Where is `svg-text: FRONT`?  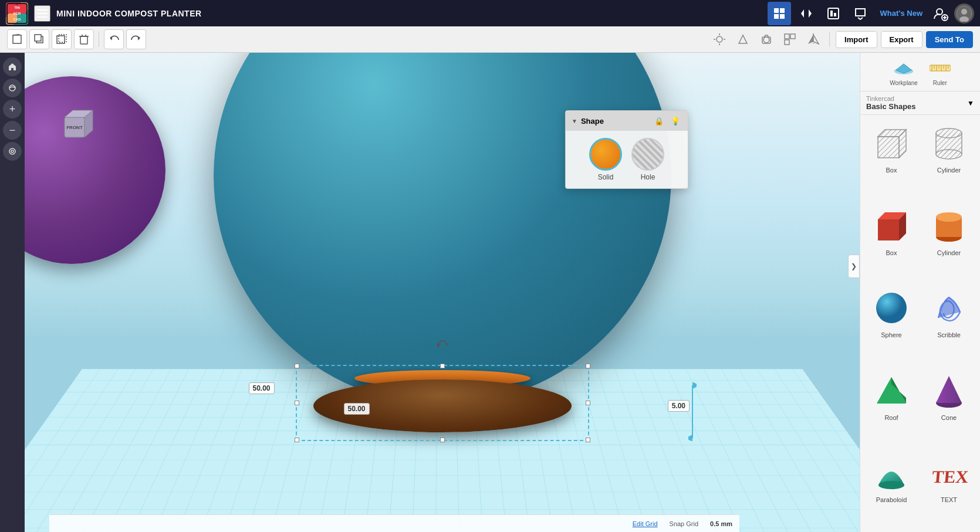 svg-text: FRONT is located at coordinates (75, 128).